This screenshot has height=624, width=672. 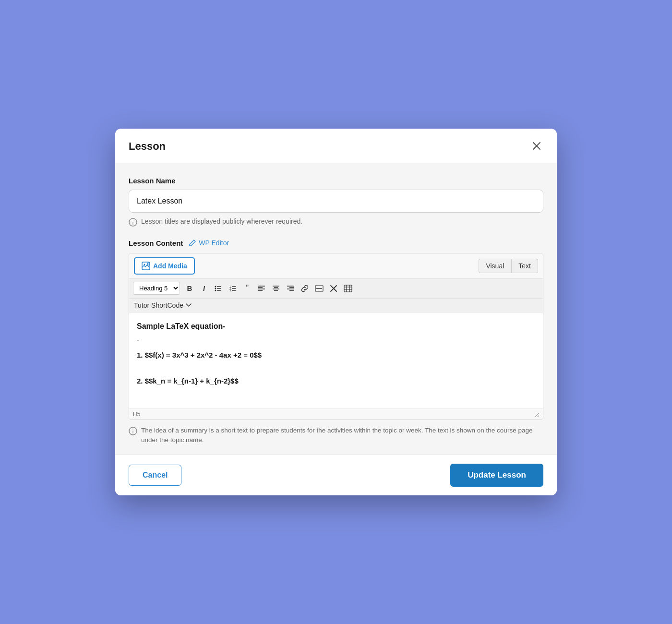 I want to click on align-left-icon, so click(x=262, y=288).